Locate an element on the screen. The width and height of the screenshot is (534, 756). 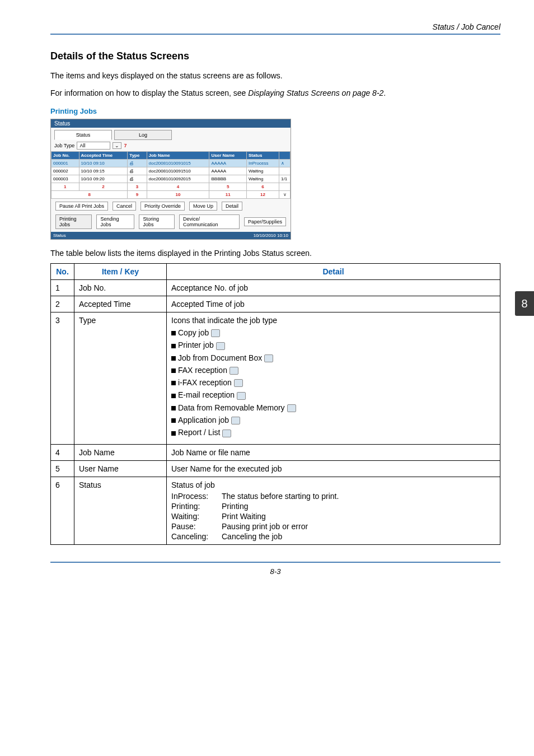
detail-button: Detail is located at coordinates (232, 206).